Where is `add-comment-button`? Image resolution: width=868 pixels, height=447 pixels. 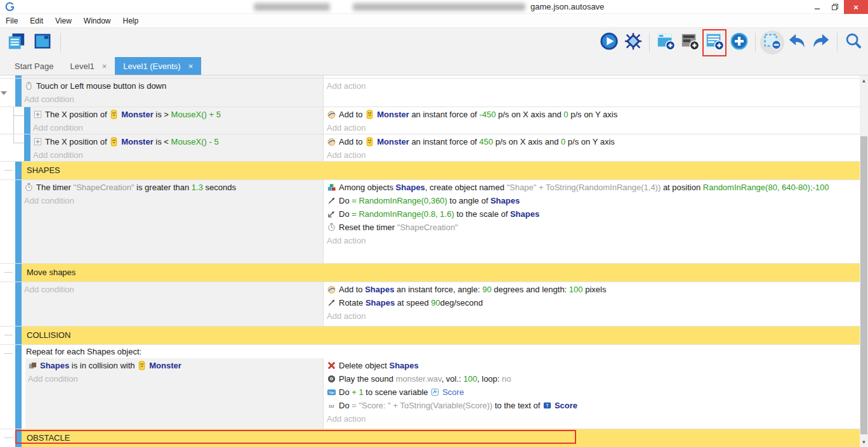
add-comment-button is located at coordinates (714, 43).